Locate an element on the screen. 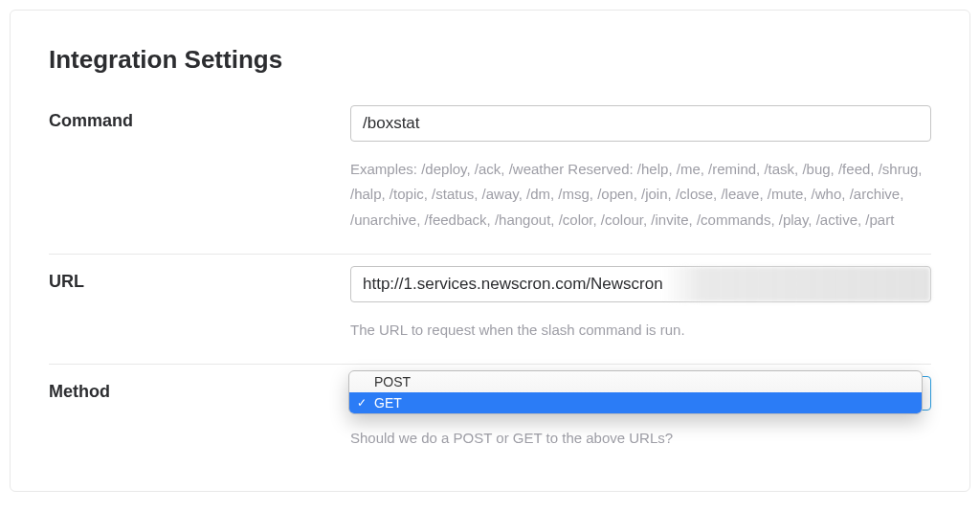  method-help-text: Should we do a POST or GET to the above … is located at coordinates (641, 438).